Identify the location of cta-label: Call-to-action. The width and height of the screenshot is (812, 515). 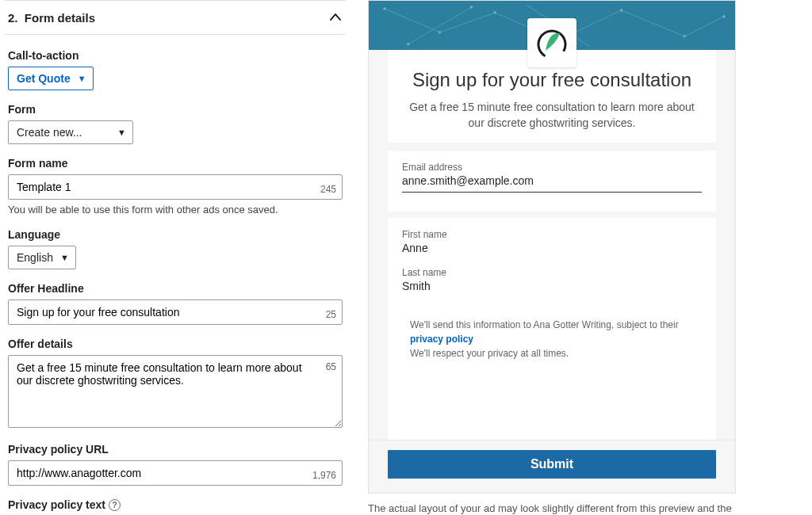
(175, 55).